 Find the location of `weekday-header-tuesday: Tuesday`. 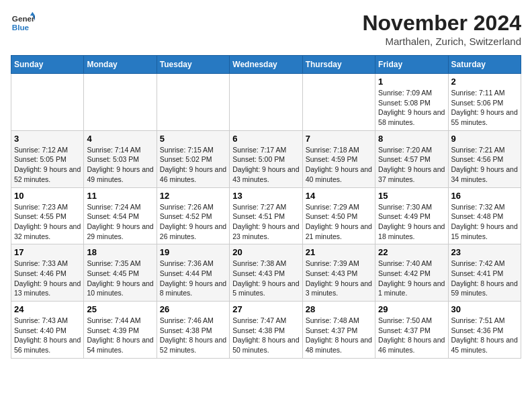

weekday-header-tuesday: Tuesday is located at coordinates (193, 64).